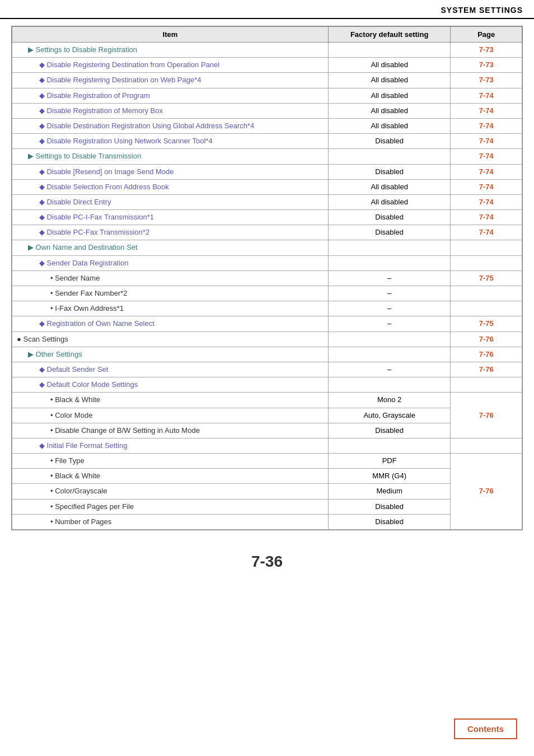 The image size is (534, 756). What do you see at coordinates (268, 339) in the screenshot?
I see `table-row: ● Scan Settings7-76` at bounding box center [268, 339].